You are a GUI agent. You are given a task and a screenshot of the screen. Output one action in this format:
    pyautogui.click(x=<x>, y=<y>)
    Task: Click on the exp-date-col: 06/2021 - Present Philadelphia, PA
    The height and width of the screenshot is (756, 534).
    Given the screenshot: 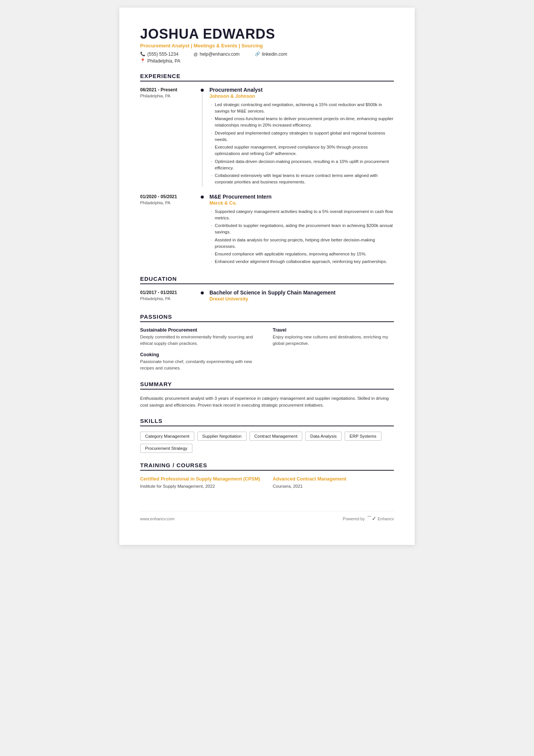 What is the action you would take?
    pyautogui.click(x=170, y=137)
    